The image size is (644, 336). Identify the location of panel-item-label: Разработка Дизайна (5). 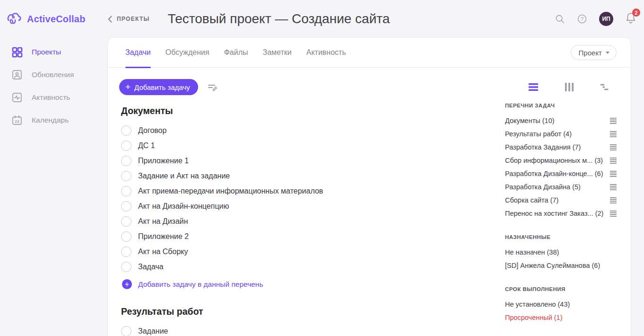
(543, 187).